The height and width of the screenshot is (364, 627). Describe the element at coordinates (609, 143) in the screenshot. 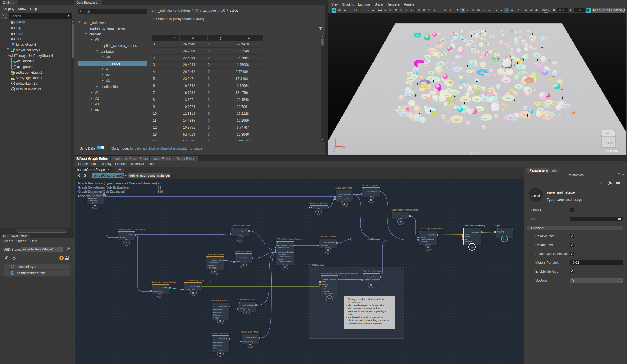

I see `svg-text: FRONT` at that location.